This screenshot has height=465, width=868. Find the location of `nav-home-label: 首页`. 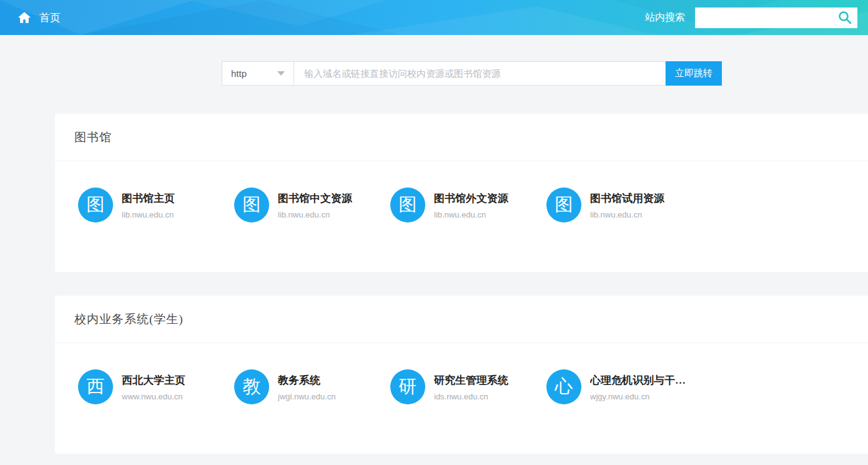

nav-home-label: 首页 is located at coordinates (50, 18).